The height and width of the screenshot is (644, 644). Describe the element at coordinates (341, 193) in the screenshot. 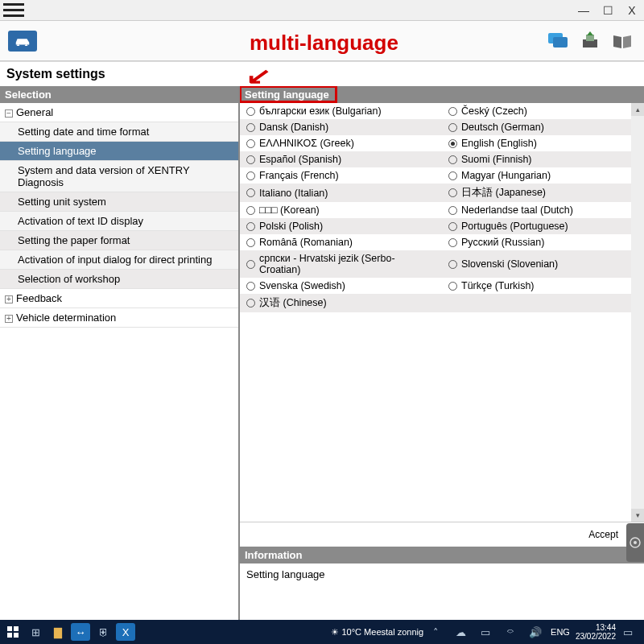

I see `language-option: Italiano (Italian)` at that location.